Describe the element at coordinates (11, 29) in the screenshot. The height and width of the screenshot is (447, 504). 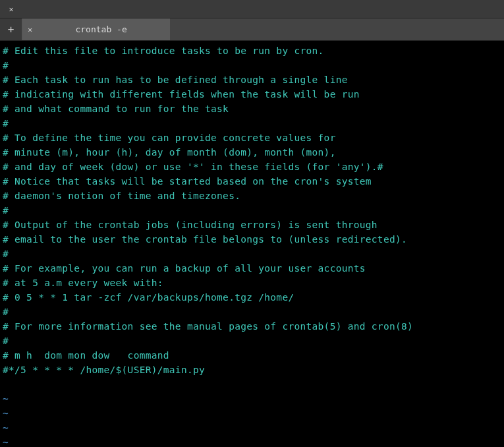
I see `new-tab-button: +` at that location.